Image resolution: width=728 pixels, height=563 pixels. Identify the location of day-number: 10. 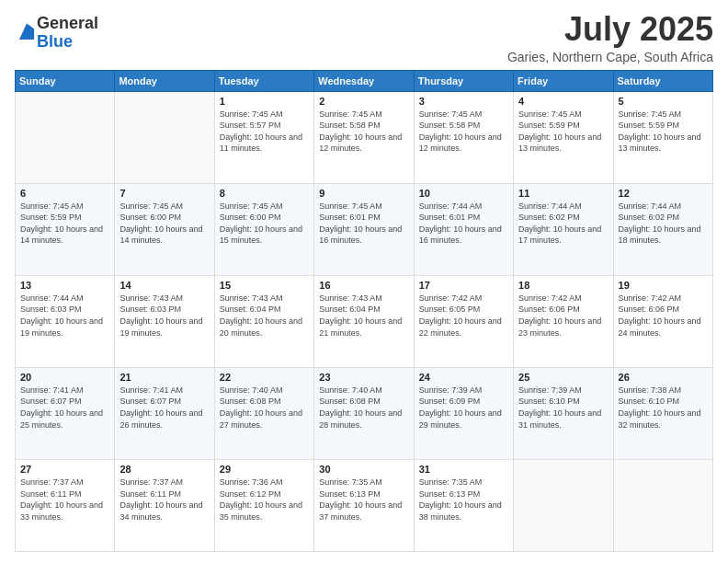
(463, 193).